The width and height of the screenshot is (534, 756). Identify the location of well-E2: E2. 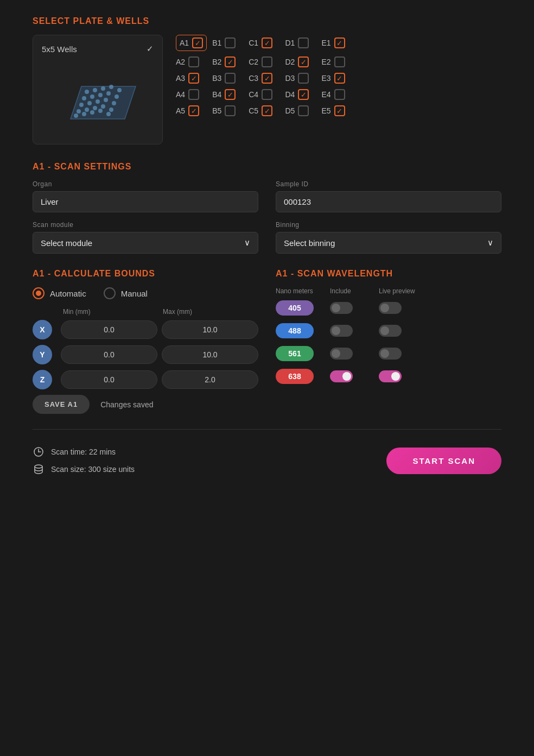
(338, 62).